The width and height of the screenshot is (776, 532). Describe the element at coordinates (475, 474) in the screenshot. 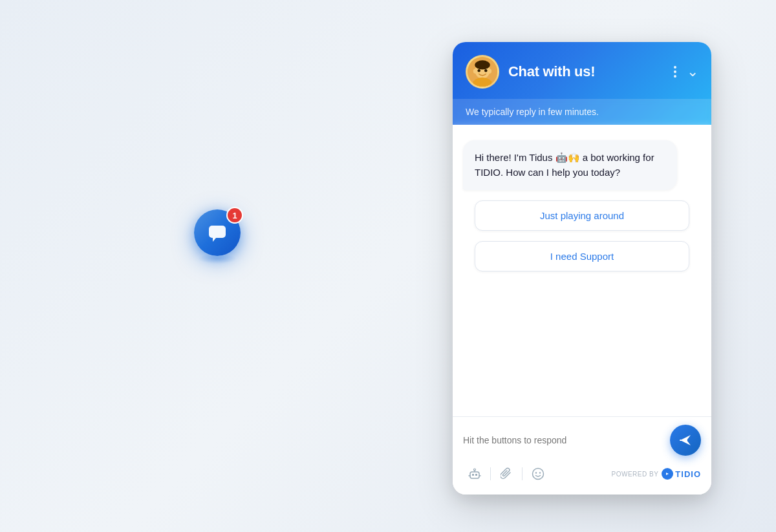

I see `bot-options-button` at that location.